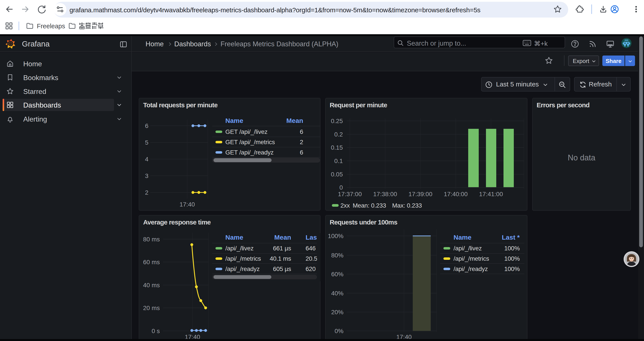 The image size is (644, 341). What do you see at coordinates (337, 148) in the screenshot?
I see `svg-text: 0.15` at bounding box center [337, 148].